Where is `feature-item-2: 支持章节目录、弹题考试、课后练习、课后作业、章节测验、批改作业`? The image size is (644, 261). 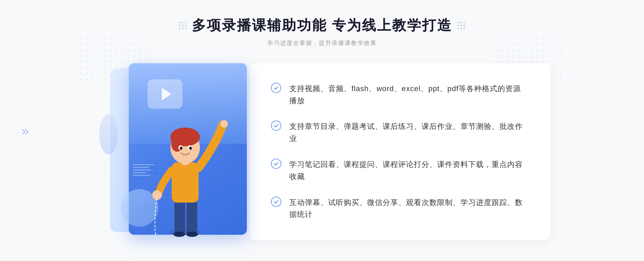
feature-item-2: 支持章节目录、弹题考试、课后练习、课后作业、章节测验、批改作业 is located at coordinates (400, 133).